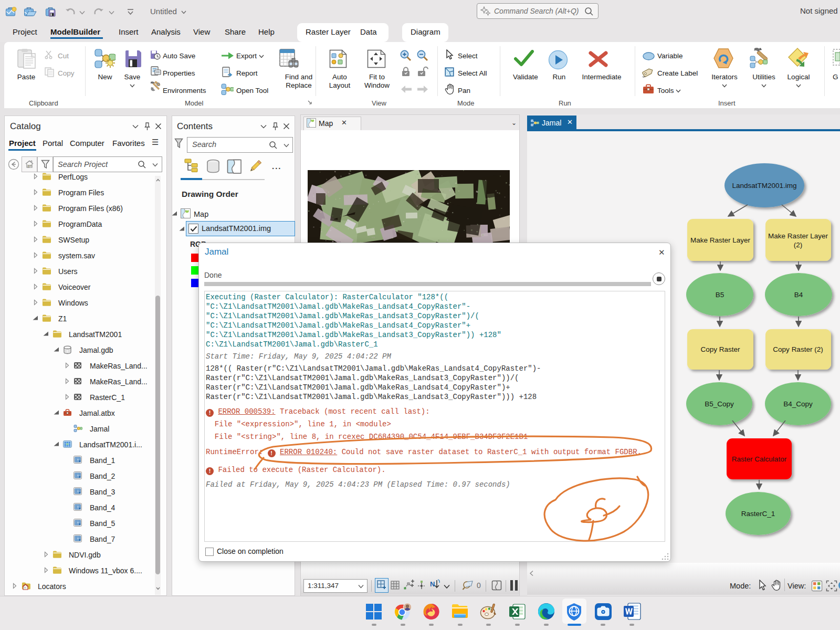 The image size is (840, 630). I want to click on svg-text: LandsatTM2001.img, so click(764, 186).